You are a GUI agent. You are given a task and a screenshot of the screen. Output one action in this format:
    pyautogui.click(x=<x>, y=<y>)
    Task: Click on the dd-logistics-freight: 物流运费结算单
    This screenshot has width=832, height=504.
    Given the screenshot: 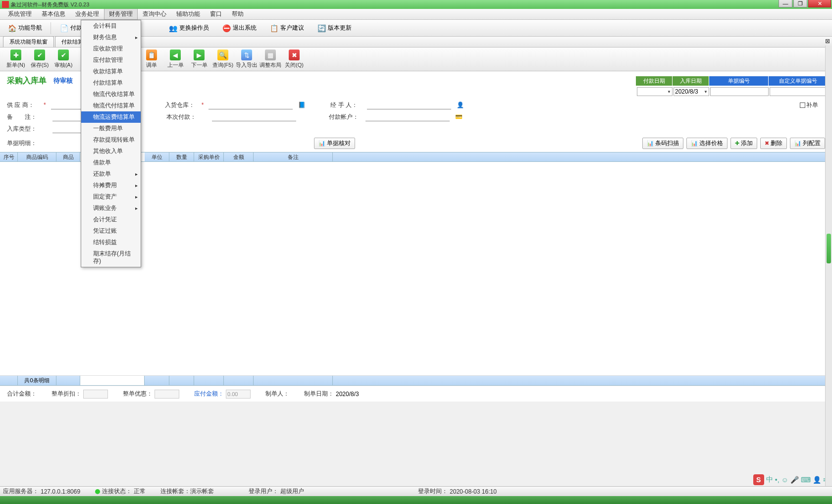 What is the action you would take?
    pyautogui.click(x=111, y=117)
    